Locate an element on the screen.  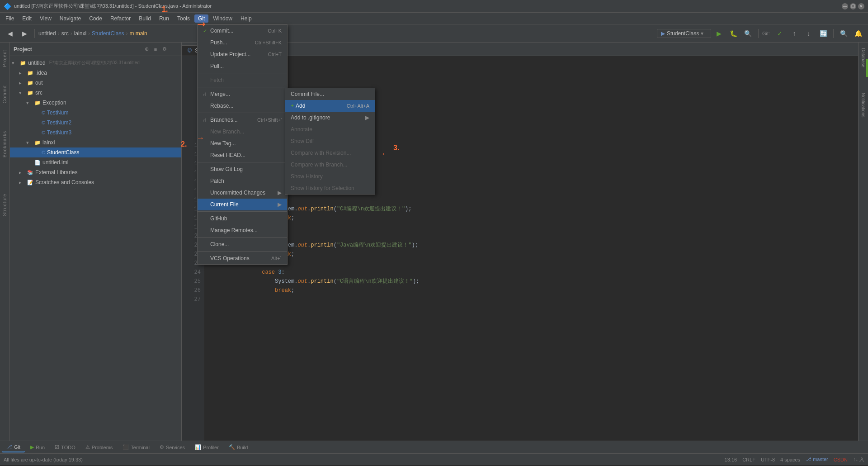
status-indent: 4 spaces is located at coordinates (790, 460).